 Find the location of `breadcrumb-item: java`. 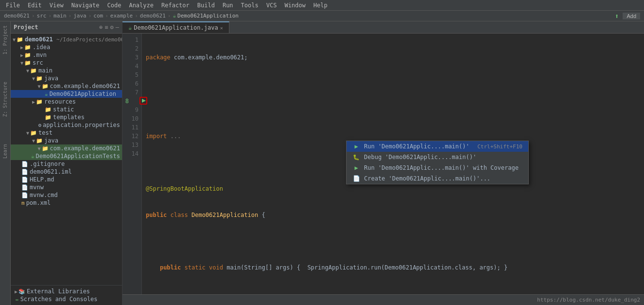

breadcrumb-item: java is located at coordinates (80, 16).